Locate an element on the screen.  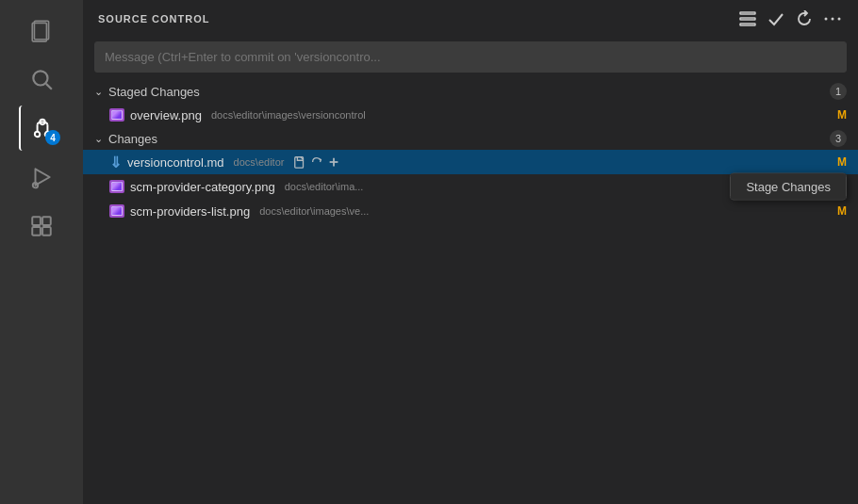
staged-changes-section-header: ⌄ Staged Changes 1 is located at coordinates (470, 91).